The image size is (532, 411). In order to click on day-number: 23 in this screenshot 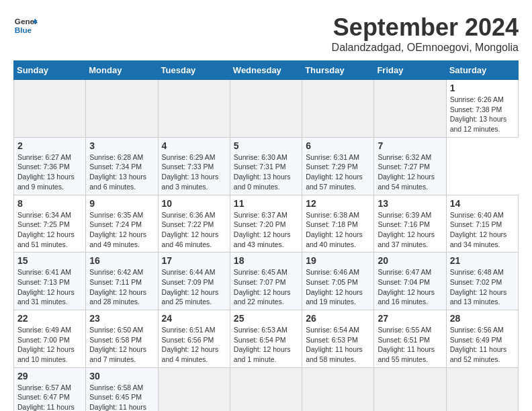, I will do `click(122, 318)`.